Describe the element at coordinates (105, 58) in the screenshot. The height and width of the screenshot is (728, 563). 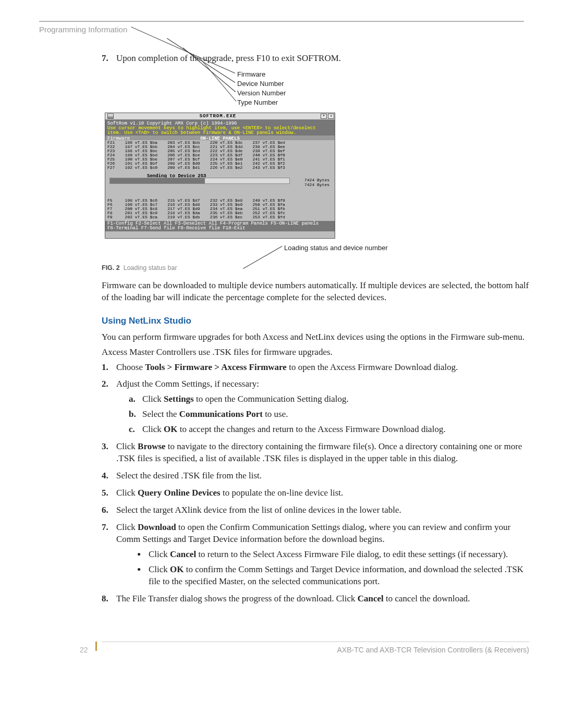
I see `step-number: 7.` at that location.